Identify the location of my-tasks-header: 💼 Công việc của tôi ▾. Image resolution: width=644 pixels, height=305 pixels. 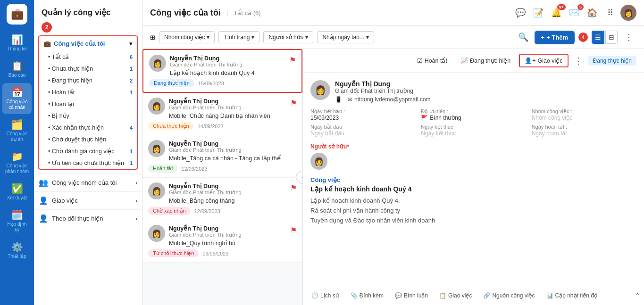
(88, 43).